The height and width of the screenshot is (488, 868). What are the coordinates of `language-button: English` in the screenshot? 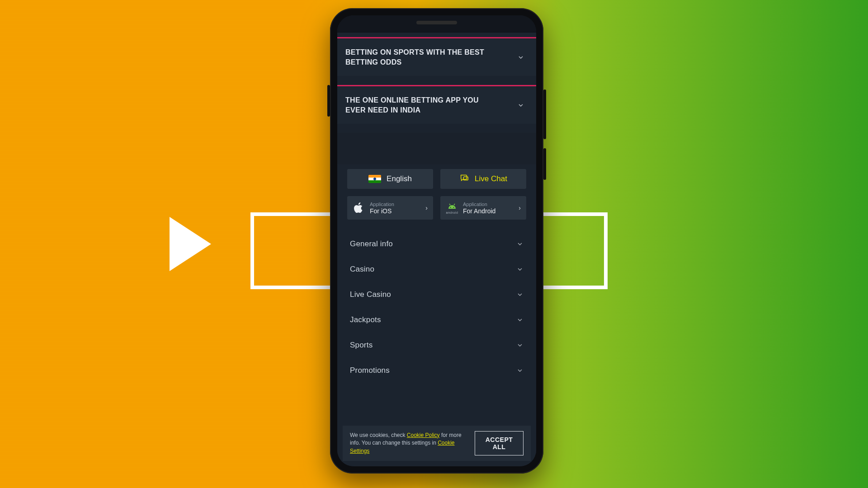 It's located at (390, 179).